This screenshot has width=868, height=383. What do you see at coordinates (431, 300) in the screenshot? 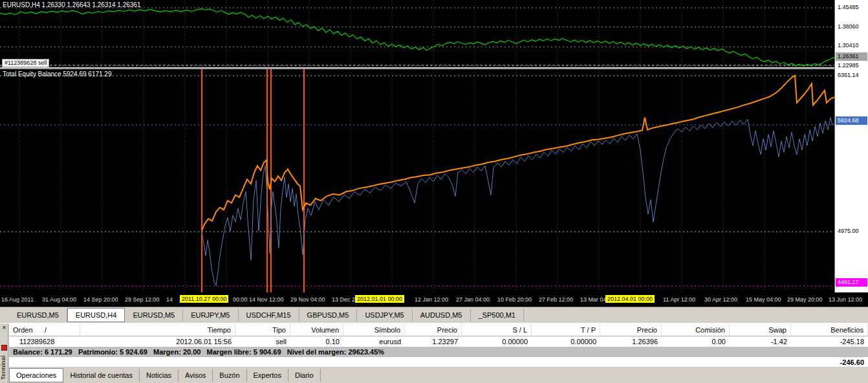
I see `date-tick: 12 Jan 12:00` at bounding box center [431, 300].